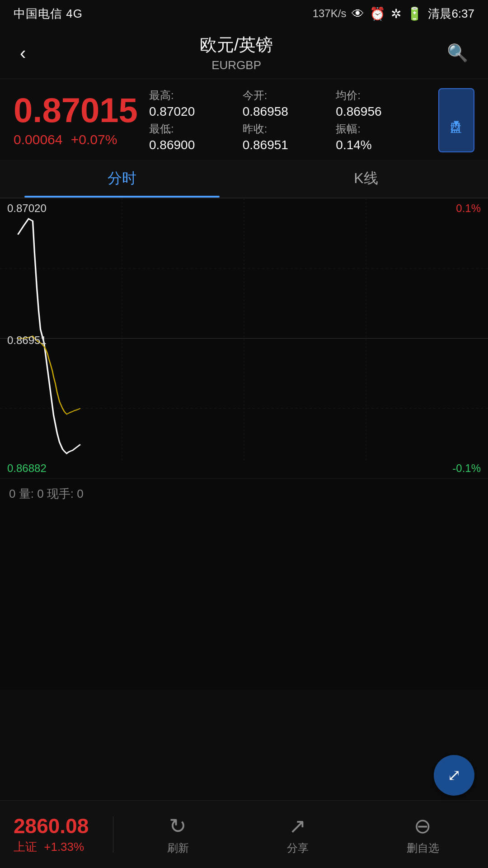  Describe the element at coordinates (382, 137) in the screenshot. I see `stat-amplitude: 振幅: 0.14%` at that location.